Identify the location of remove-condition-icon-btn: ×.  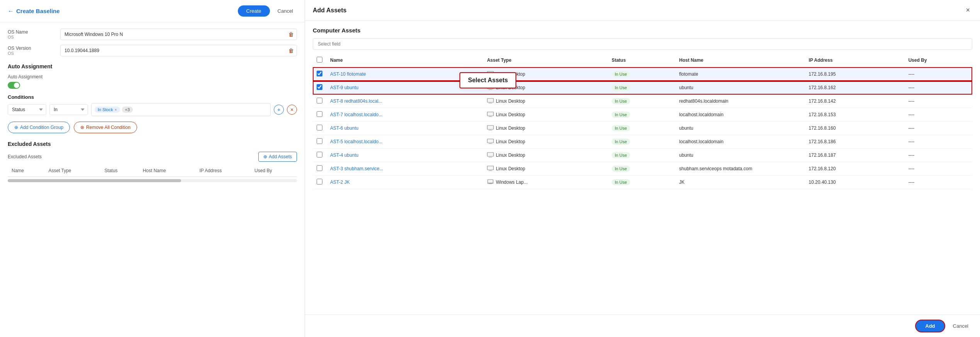
(292, 110).